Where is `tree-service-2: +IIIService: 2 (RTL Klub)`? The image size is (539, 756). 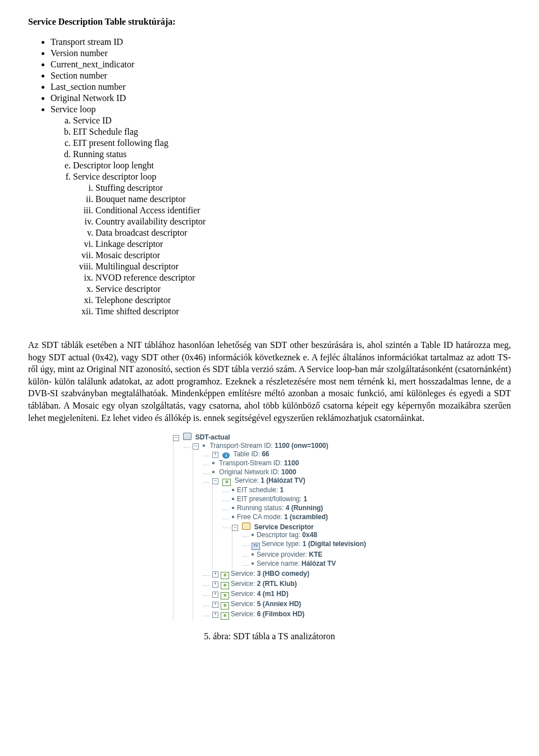 tree-service-2: +IIIService: 2 (RTL Klub) is located at coordinates (285, 585).